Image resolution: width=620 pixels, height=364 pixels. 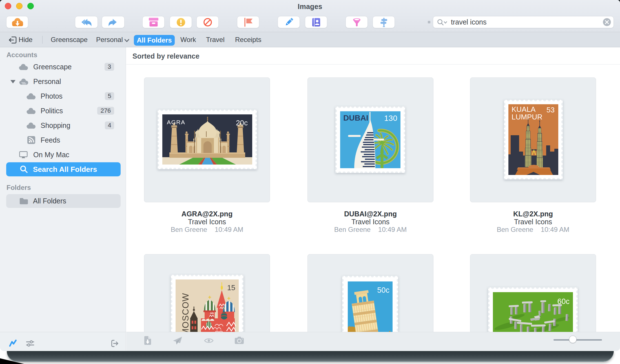 What do you see at coordinates (176, 122) in the screenshot?
I see `svg-text: AGRA` at bounding box center [176, 122].